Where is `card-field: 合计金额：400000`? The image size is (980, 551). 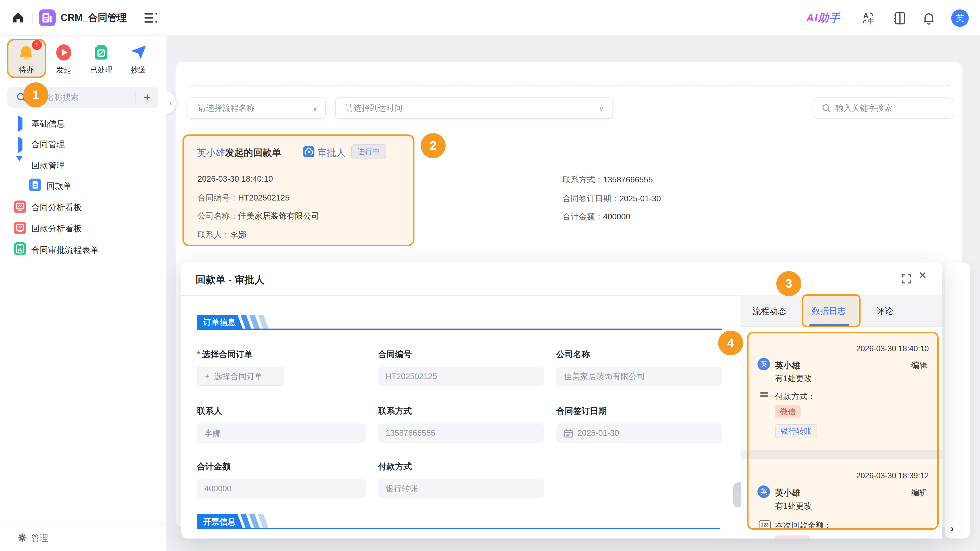
card-field: 合计金额：400000 is located at coordinates (597, 217).